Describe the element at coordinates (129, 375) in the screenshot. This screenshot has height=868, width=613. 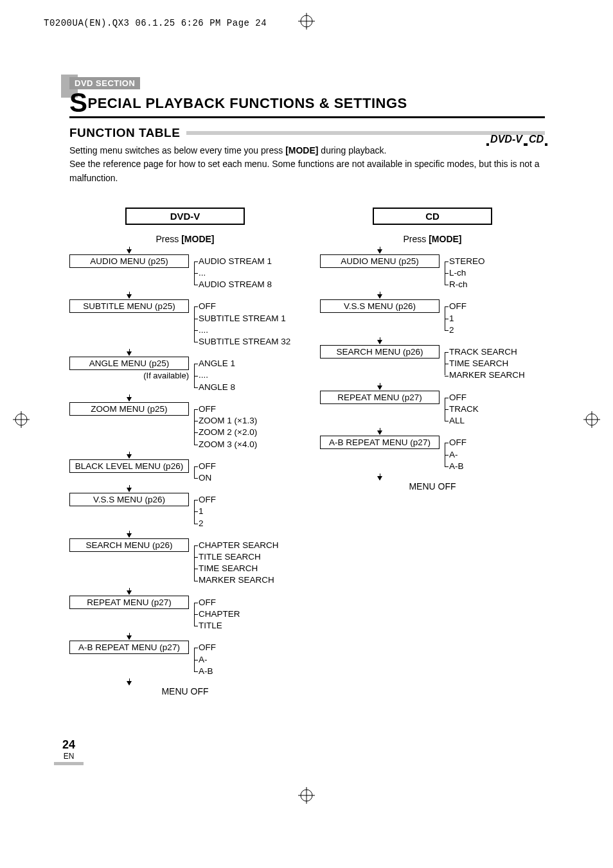
I see `menu-note: (If available)` at that location.